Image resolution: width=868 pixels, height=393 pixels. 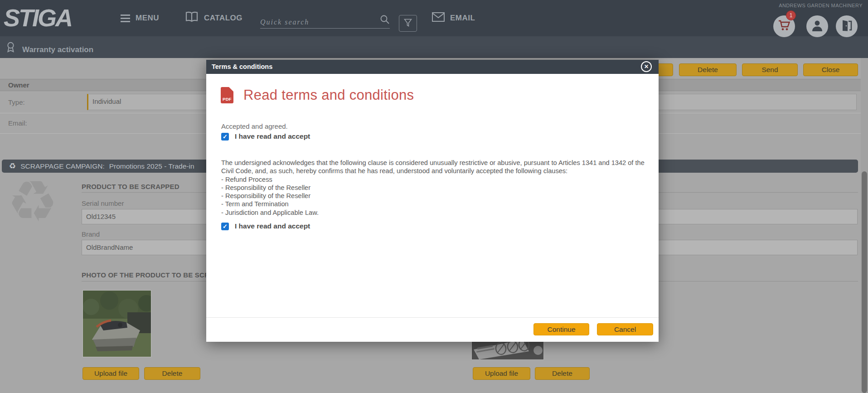 What do you see at coordinates (131, 187) in the screenshot?
I see `product-section-title: PRODUCT TO BE SCRAPPED` at bounding box center [131, 187].